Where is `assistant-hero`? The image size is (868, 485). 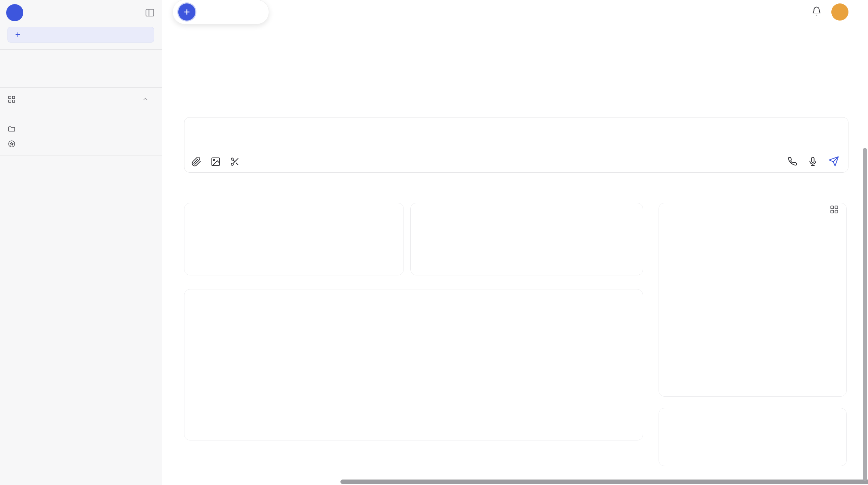
assistant-hero is located at coordinates (516, 87).